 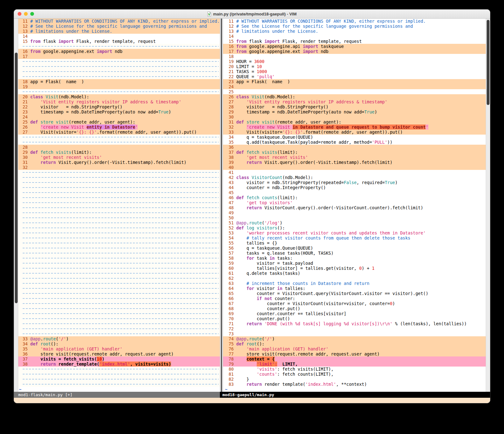 What do you see at coordinates (357, 77) in the screenshot?
I see `code-line: 22QUEUE = 'pullq'` at bounding box center [357, 77].